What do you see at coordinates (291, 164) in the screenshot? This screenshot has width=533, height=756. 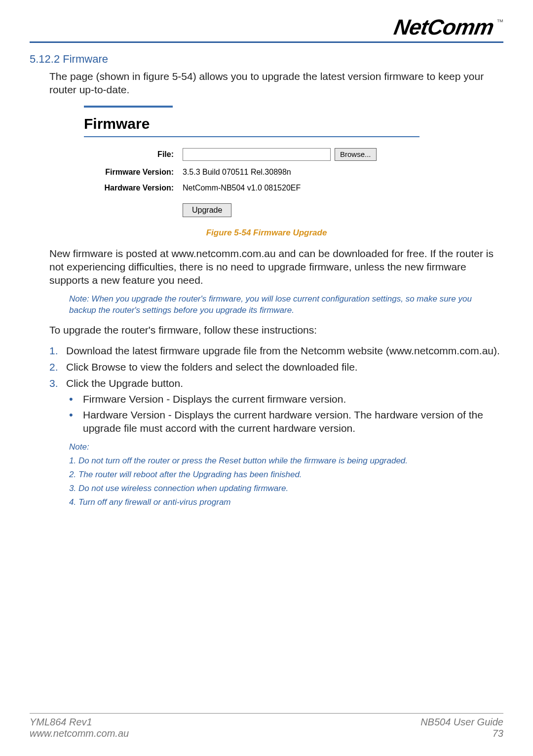 I see `figure-firmware: Firmware File: Browse... Firmware Versio…` at bounding box center [291, 164].